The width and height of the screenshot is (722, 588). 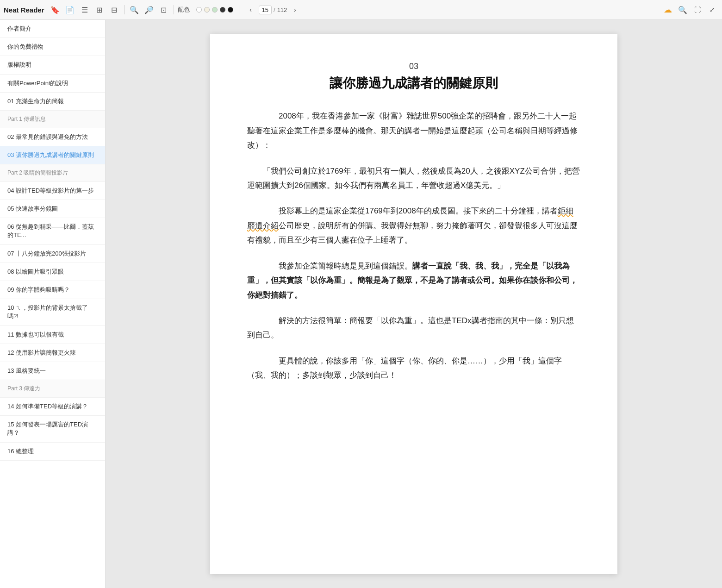 I want to click on sidebar-item-free-gift: 你的免費禮物, so click(x=53, y=47).